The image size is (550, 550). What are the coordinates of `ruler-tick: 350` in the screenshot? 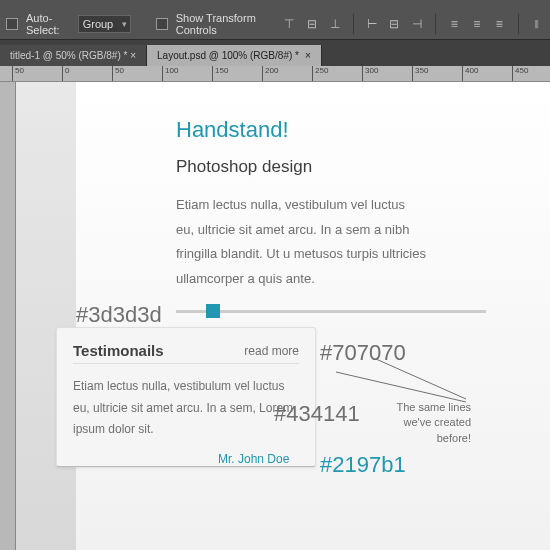 It's located at (420, 74).